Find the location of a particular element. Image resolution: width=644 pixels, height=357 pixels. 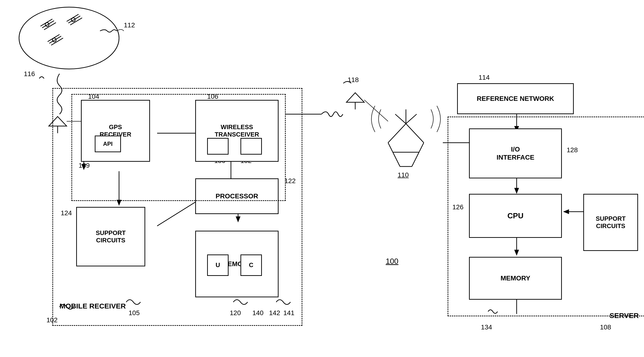

mobile-receiver-inner-top is located at coordinates (178, 147).